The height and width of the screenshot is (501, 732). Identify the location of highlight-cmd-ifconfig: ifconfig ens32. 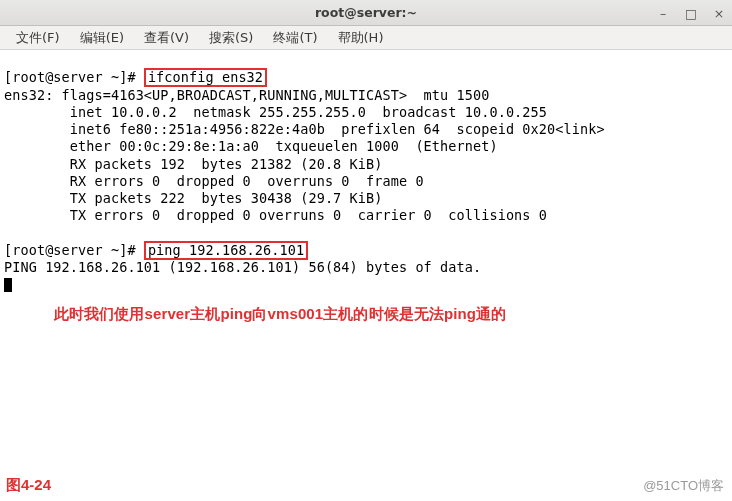
(206, 78).